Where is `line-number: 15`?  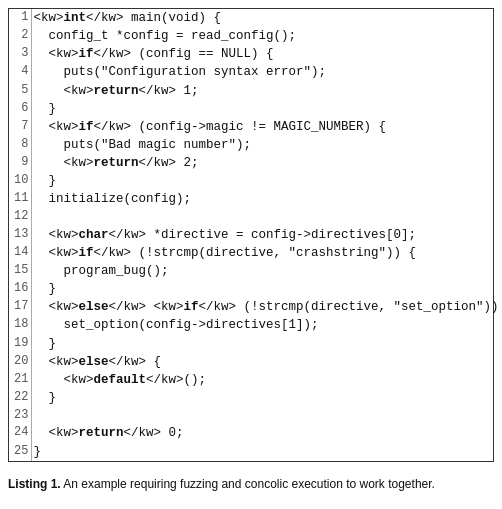
line-number: 15 is located at coordinates (20, 271).